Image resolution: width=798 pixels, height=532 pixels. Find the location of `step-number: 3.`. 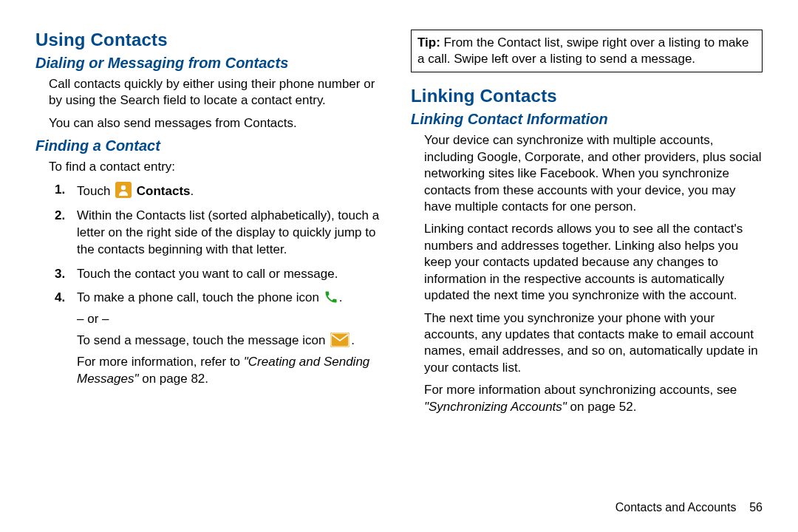

step-number: 3. is located at coordinates (60, 275).